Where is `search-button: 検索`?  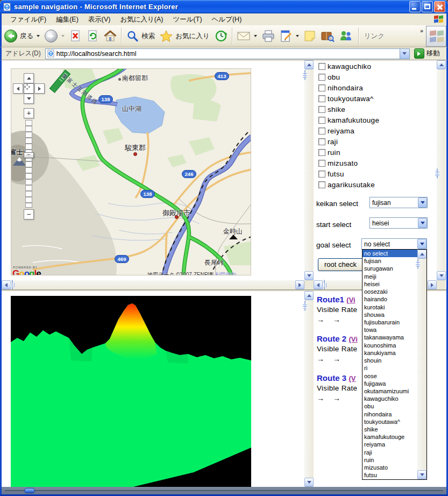
search-button: 検索 is located at coordinates (140, 37).